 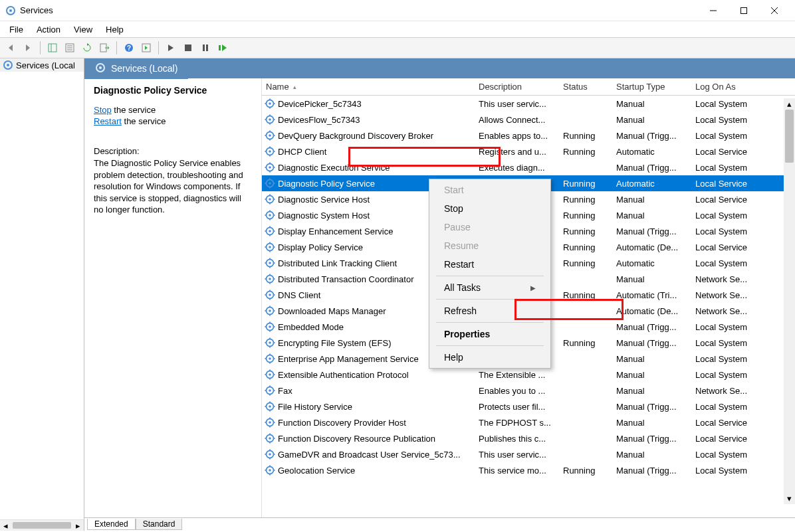 What do you see at coordinates (790, 498) in the screenshot?
I see `scroll-down-icon: ▾` at bounding box center [790, 498].